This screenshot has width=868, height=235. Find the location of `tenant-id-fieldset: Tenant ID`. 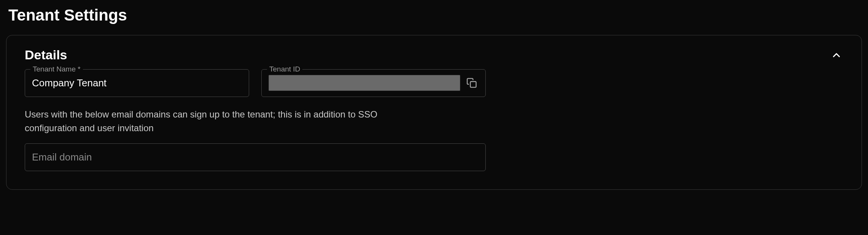

tenant-id-fieldset: Tenant ID is located at coordinates (374, 83).